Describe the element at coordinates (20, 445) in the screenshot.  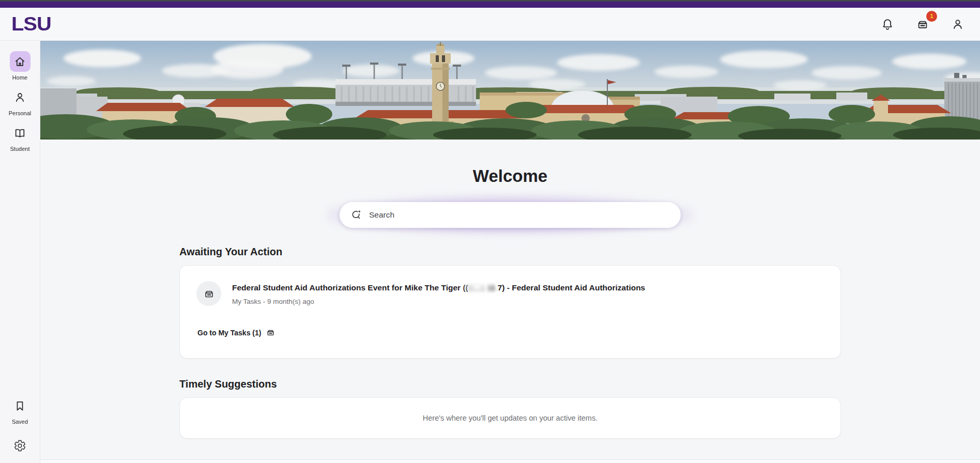
I see `sidebar-settings-button` at that location.